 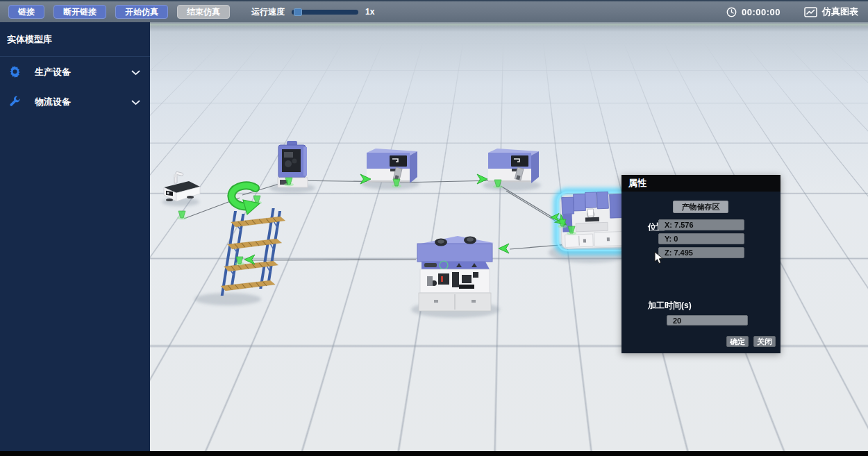 I want to click on properties-title: 属性, so click(x=637, y=183).